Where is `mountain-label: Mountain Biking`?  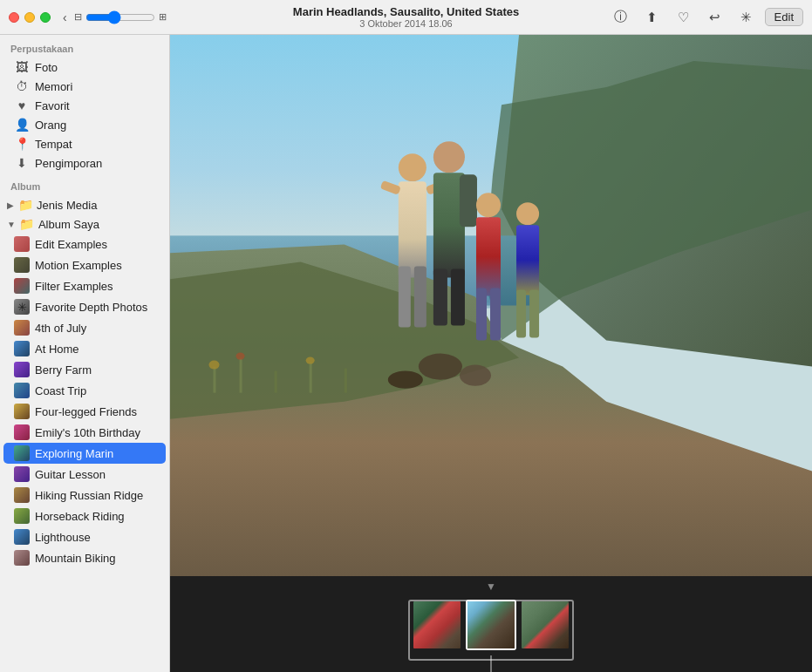
mountain-label: Mountain Biking is located at coordinates (75, 558).